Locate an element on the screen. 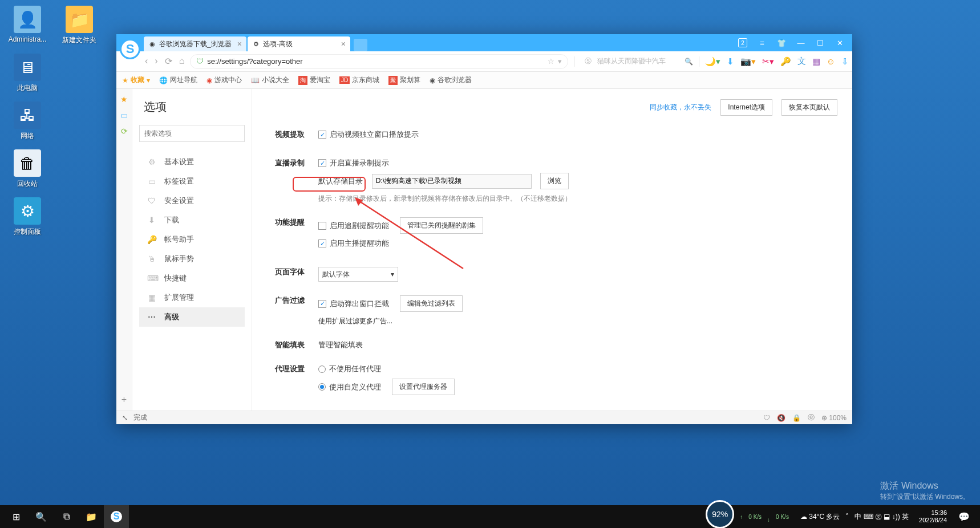 The image size is (980, 528). key-icon: 🔑 is located at coordinates (786, 62).